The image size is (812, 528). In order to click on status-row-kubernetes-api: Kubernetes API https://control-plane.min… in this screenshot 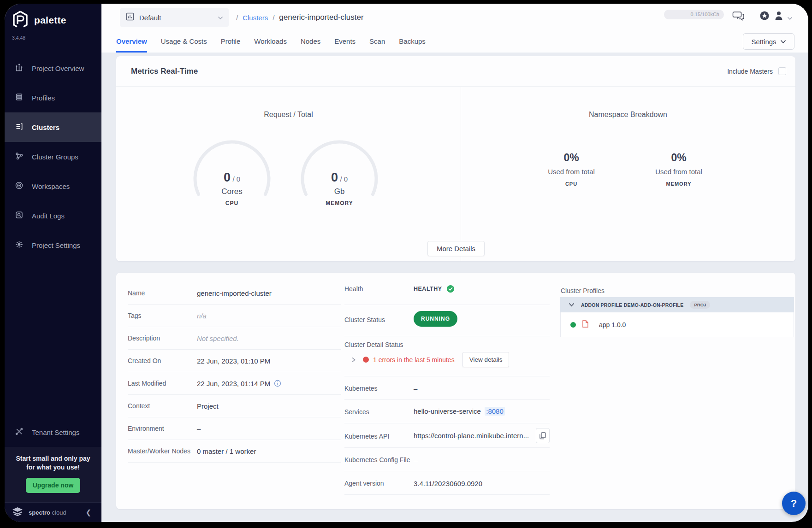, I will do `click(447, 436)`.